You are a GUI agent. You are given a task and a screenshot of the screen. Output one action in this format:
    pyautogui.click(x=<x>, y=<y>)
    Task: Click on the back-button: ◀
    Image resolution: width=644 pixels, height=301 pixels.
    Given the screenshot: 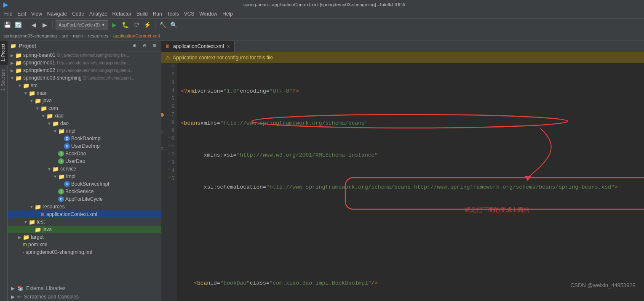 What is the action you would take?
    pyautogui.click(x=34, y=25)
    